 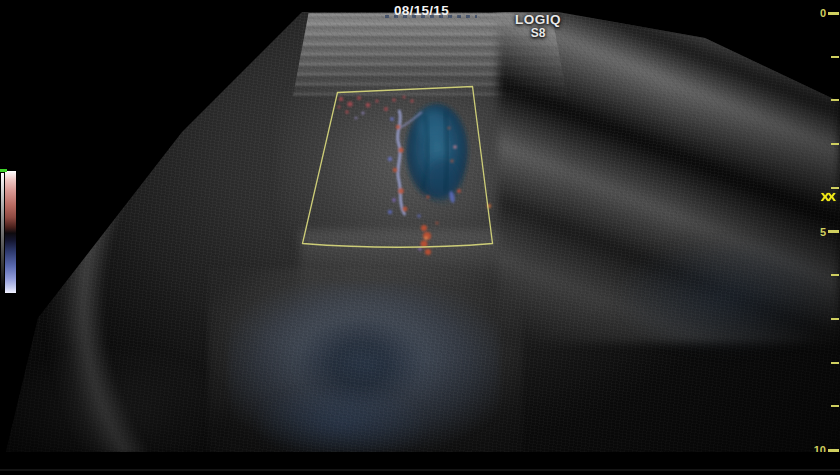 What do you see at coordinates (422, 10) in the screenshot?
I see `exam-date-label: 08/15/15` at bounding box center [422, 10].